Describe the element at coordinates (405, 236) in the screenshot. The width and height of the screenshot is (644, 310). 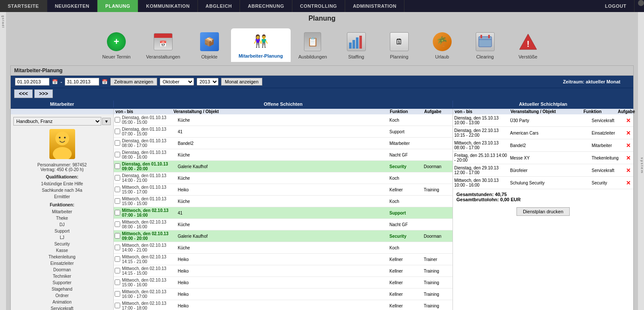
I see `schicht-funktion: Security` at that location.